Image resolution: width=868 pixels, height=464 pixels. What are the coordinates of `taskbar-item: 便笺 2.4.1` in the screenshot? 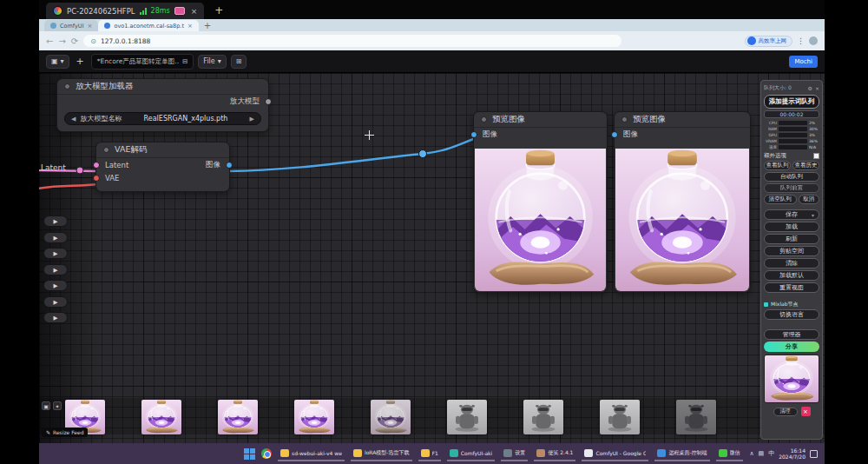 It's located at (555, 454).